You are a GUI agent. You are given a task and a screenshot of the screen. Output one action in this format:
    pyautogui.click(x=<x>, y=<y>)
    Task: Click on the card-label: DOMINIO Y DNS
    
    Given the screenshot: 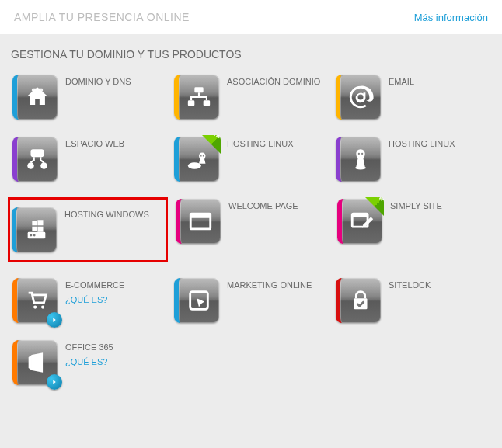 What is the action you would take?
    pyautogui.click(x=98, y=81)
    